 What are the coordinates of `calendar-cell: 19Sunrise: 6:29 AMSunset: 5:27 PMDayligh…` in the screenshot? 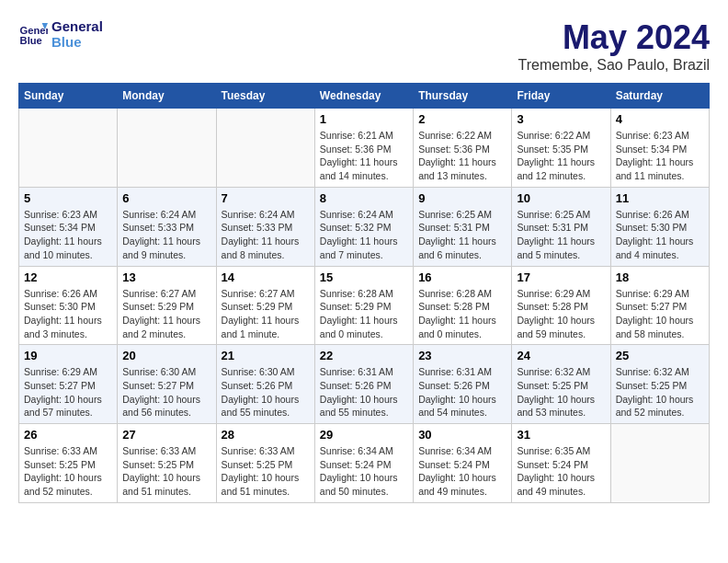 It's located at (68, 385).